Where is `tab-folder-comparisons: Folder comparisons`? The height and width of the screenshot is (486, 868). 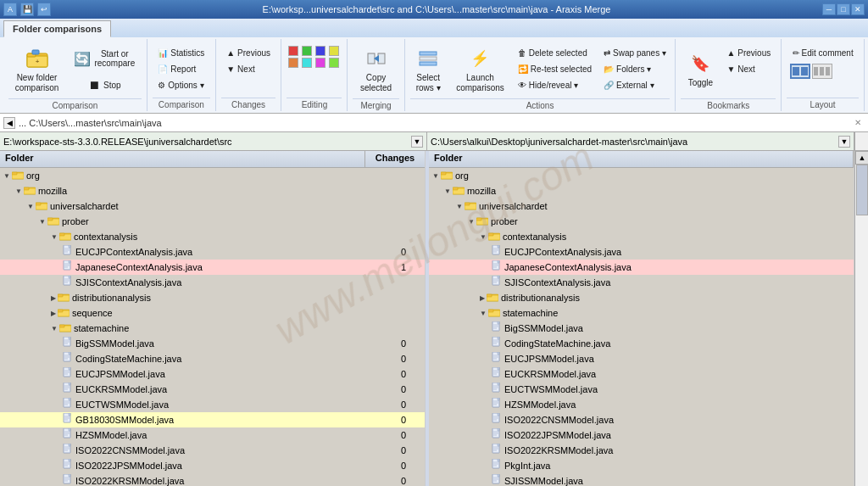
tab-folder-comparisons: Folder comparisons is located at coordinates (58, 29).